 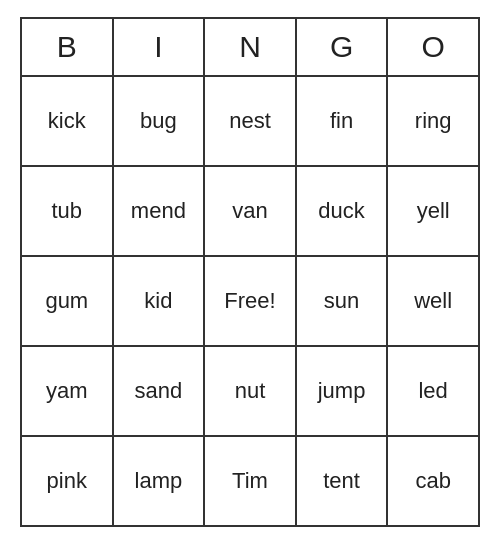 What do you see at coordinates (160, 481) in the screenshot?
I see `bingo-cell-5-2: lamp` at bounding box center [160, 481].